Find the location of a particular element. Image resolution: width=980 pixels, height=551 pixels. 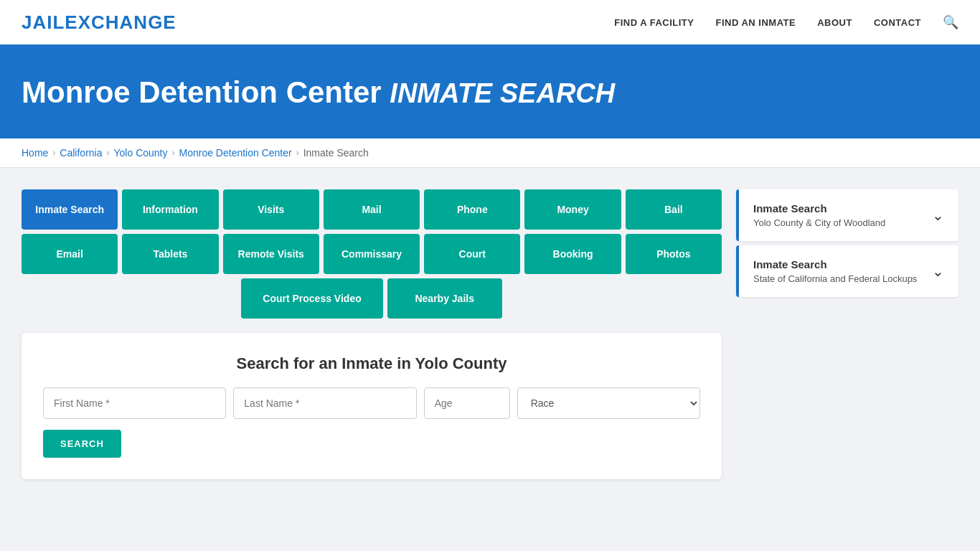

btn-tablets: Tablets is located at coordinates (170, 254).